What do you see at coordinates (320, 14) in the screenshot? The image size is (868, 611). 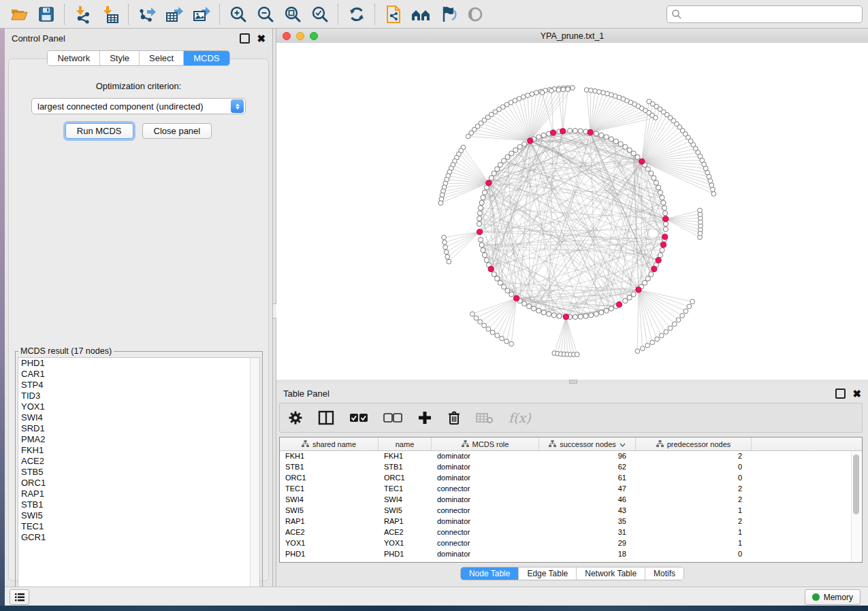 I see `zoom-selected-icon` at bounding box center [320, 14].